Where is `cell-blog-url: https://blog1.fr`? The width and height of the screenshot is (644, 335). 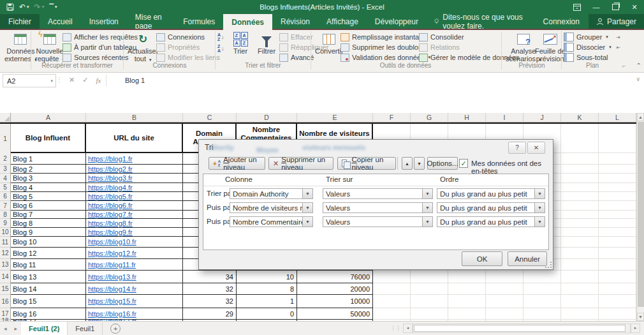 cell-blog-url: https://blog1.fr is located at coordinates (135, 159).